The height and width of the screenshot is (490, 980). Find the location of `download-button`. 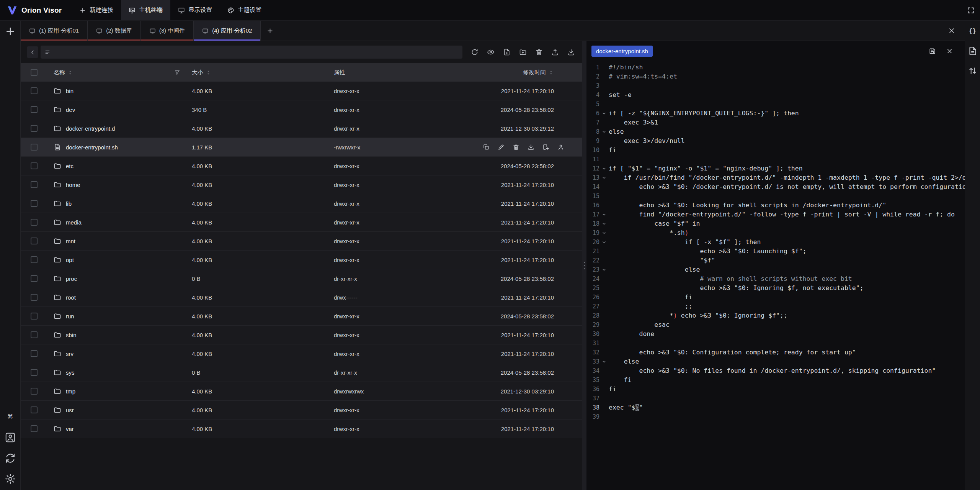

download-button is located at coordinates (571, 52).